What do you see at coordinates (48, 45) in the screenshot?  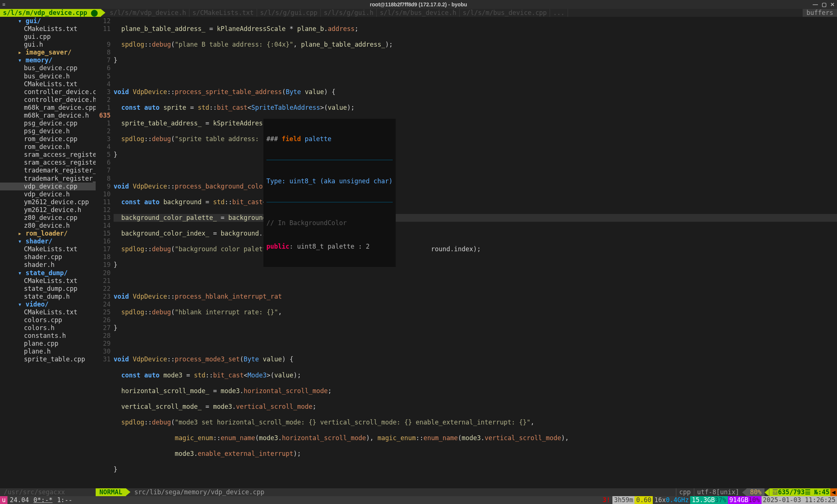 I see `tree-item: gui.h` at bounding box center [48, 45].